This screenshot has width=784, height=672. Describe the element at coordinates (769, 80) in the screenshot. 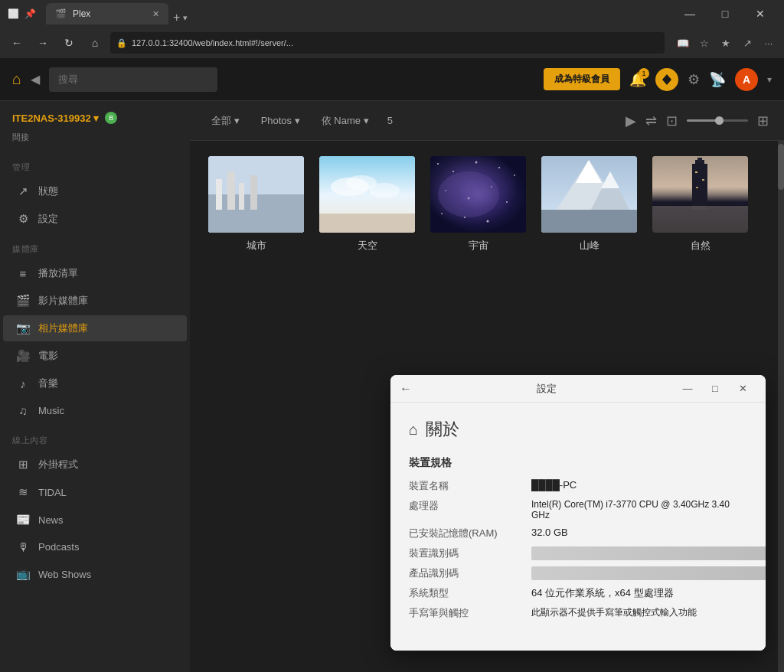

I see `avatar-dropdown-icon: ▾` at that location.